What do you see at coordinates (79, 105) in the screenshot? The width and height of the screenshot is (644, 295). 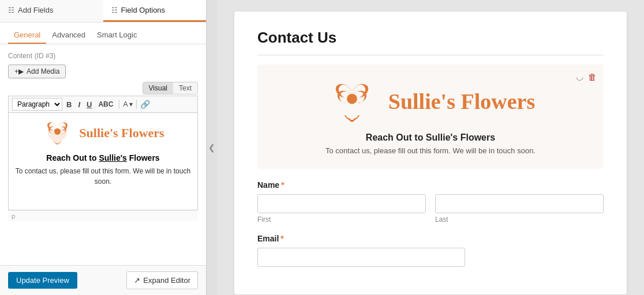 I see `italic-button: I` at bounding box center [79, 105].